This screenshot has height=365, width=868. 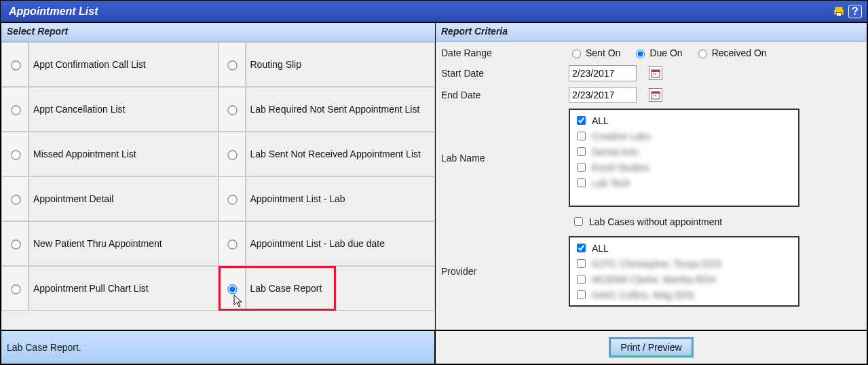 What do you see at coordinates (124, 154) in the screenshot?
I see `report-label: Missed Appointment List` at bounding box center [124, 154].